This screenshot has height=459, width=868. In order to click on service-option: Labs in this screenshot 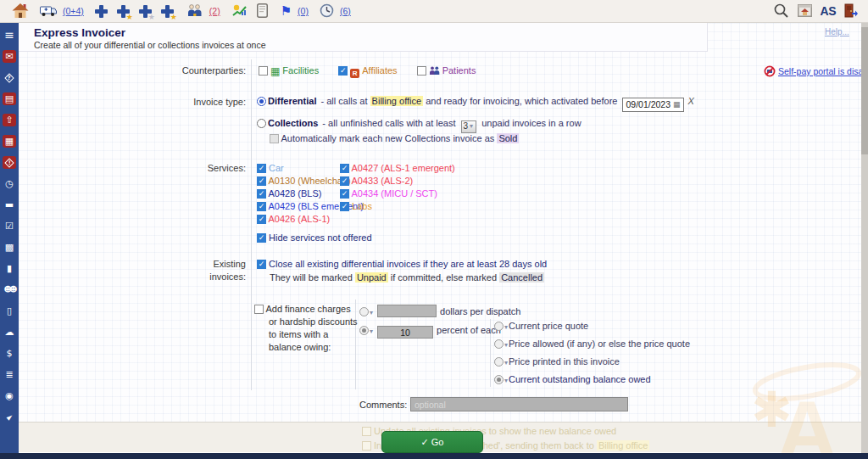, I will do `click(356, 206)`.